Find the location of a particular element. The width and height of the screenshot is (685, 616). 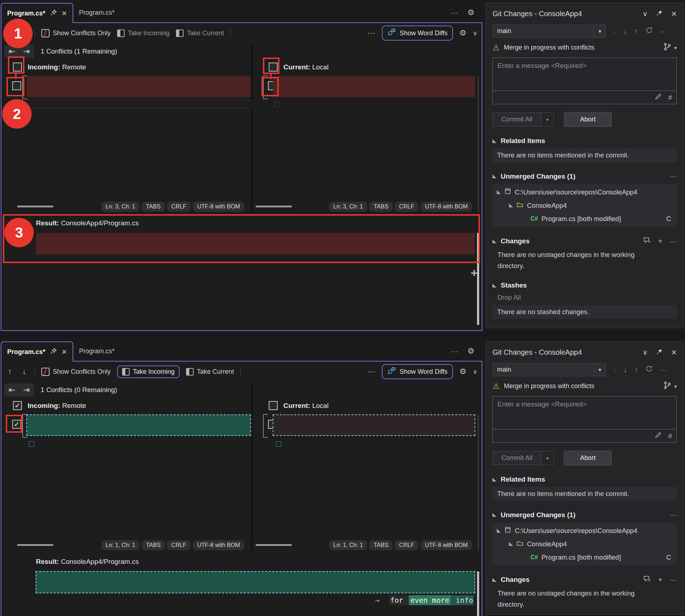

stashes-section-header: Stashes is located at coordinates (585, 285).